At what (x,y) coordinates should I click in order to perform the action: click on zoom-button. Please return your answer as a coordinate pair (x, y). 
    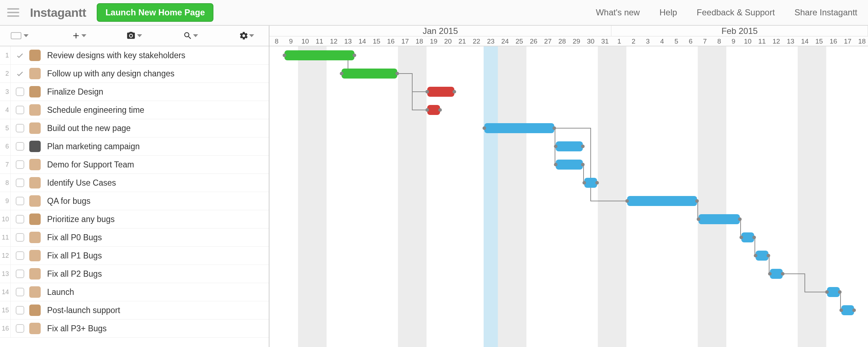
    Looking at the image, I should click on (191, 36).